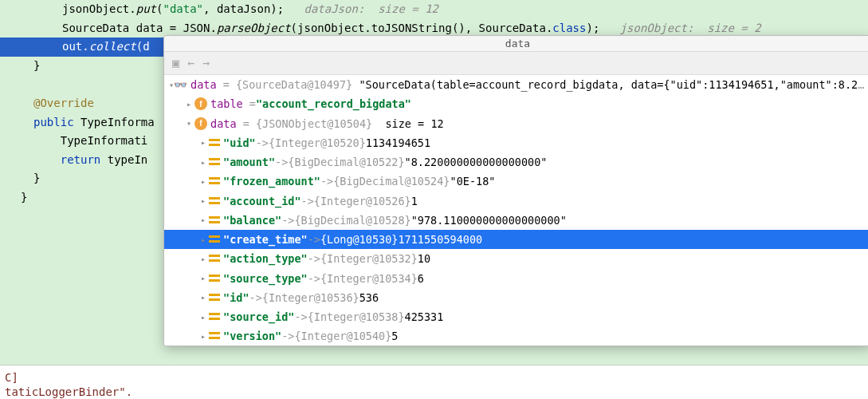  I want to click on tree-map-entry: ▸"id" -> {Integer@10536} 536, so click(516, 298).